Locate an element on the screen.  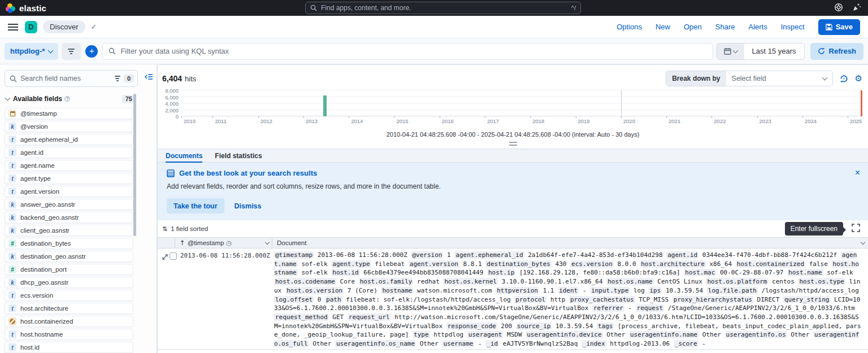
field-item: kdhcp_geo.asnstr is located at coordinates (69, 282).